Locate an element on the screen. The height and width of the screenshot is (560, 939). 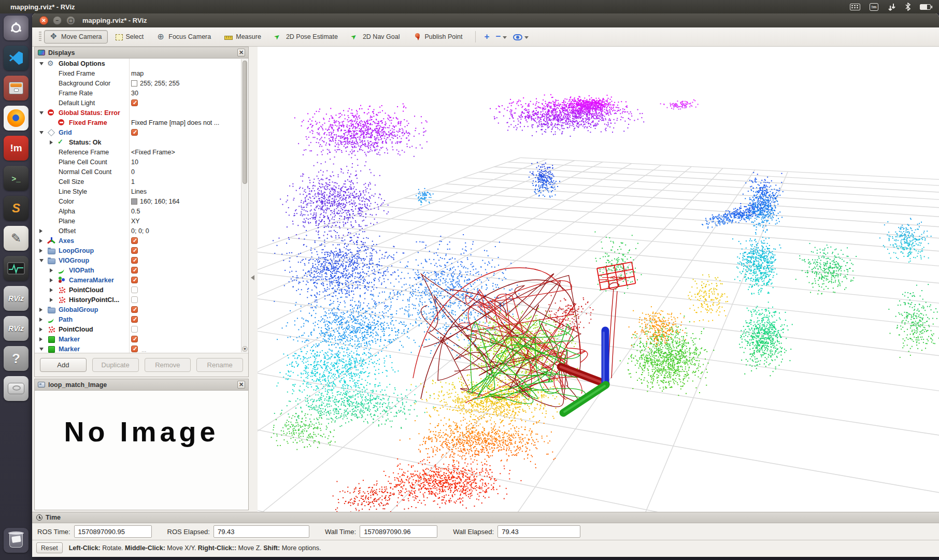
tree-row-value: 0 is located at coordinates (186, 172).